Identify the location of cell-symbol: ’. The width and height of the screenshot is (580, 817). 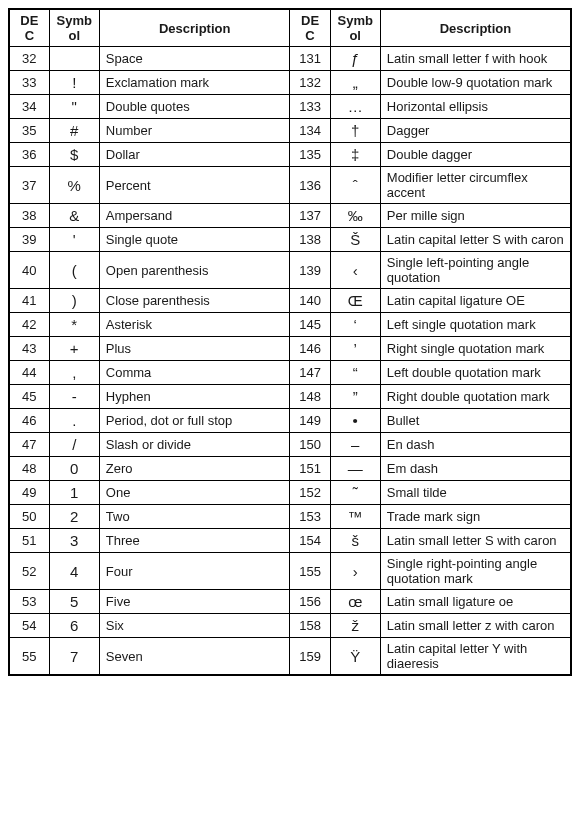
(355, 349).